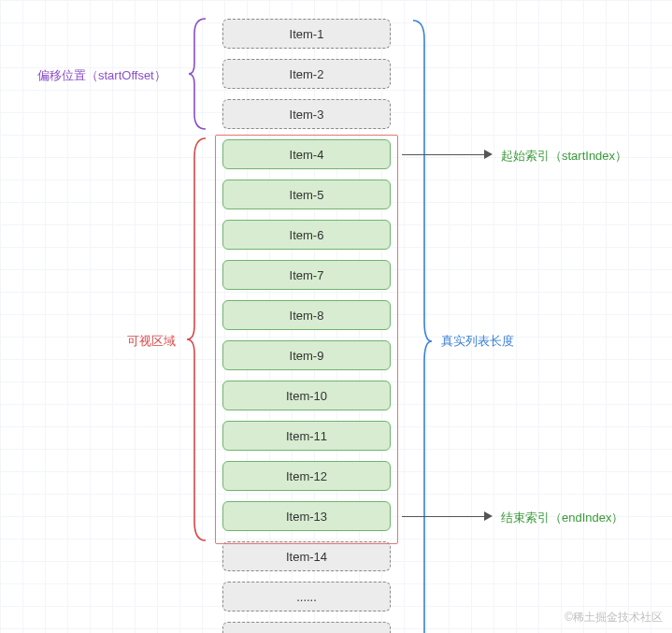  I want to click on label-viewport: 可视区域, so click(151, 341).